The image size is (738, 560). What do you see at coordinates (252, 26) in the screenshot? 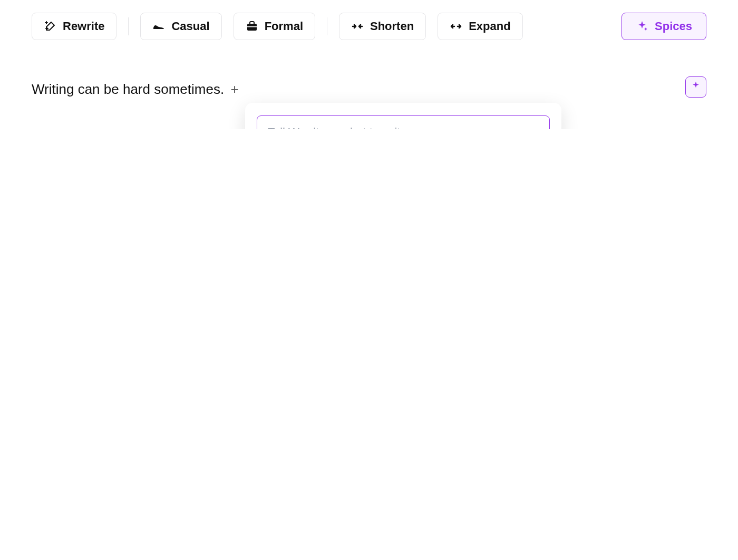
I see `briefcase-icon` at bounding box center [252, 26].